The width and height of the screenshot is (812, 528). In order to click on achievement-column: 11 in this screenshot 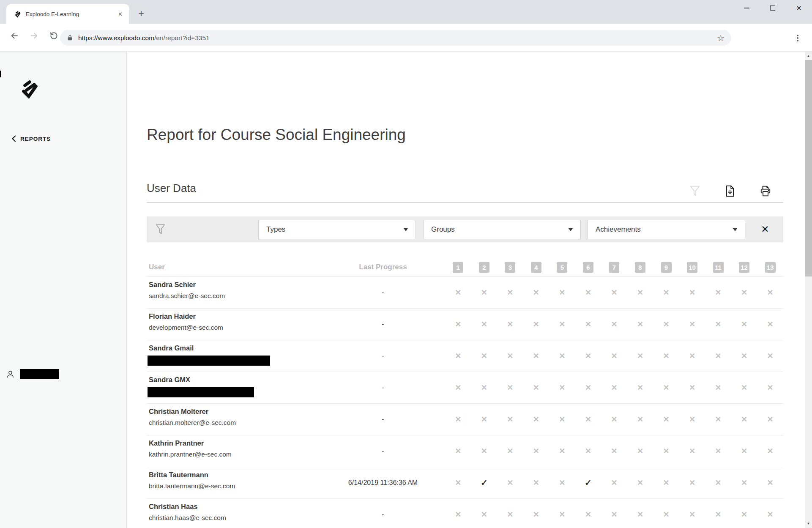, I will do `click(718, 267)`.